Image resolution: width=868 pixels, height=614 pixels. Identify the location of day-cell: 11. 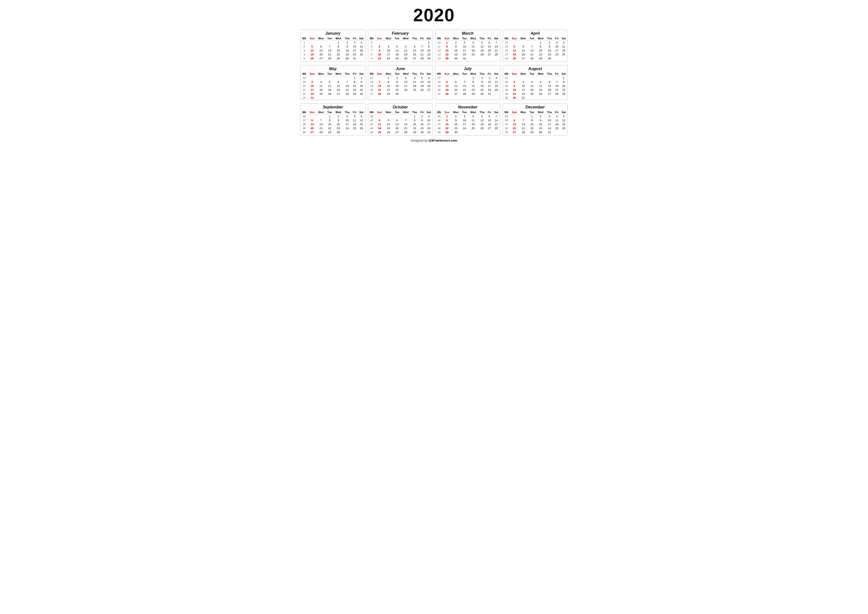
(564, 47).